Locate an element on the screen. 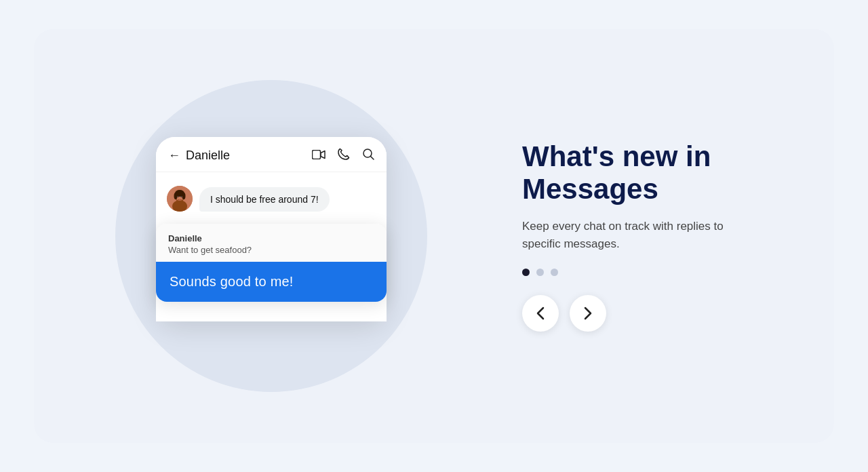 This screenshot has height=472, width=868. subtitle: Keep every chat on track with replies to… is located at coordinates (631, 235).